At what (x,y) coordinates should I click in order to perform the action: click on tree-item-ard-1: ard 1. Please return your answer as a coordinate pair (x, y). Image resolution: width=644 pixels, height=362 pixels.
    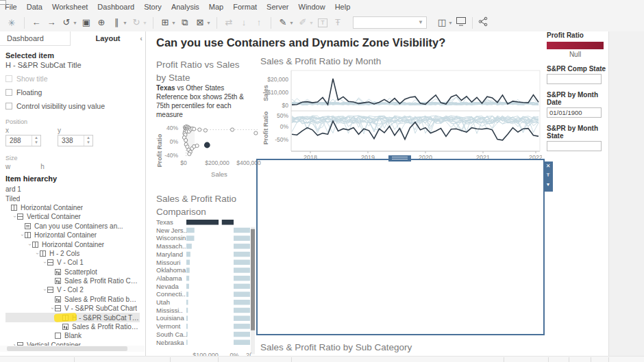
    Looking at the image, I should click on (73, 189).